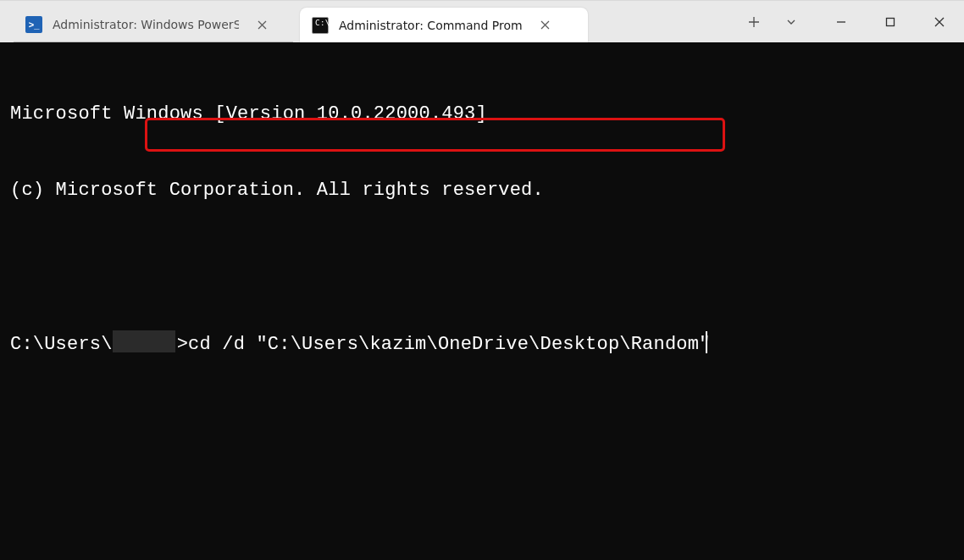 The image size is (964, 560). Describe the element at coordinates (34, 25) in the screenshot. I see `powershell-icon: >_` at that location.